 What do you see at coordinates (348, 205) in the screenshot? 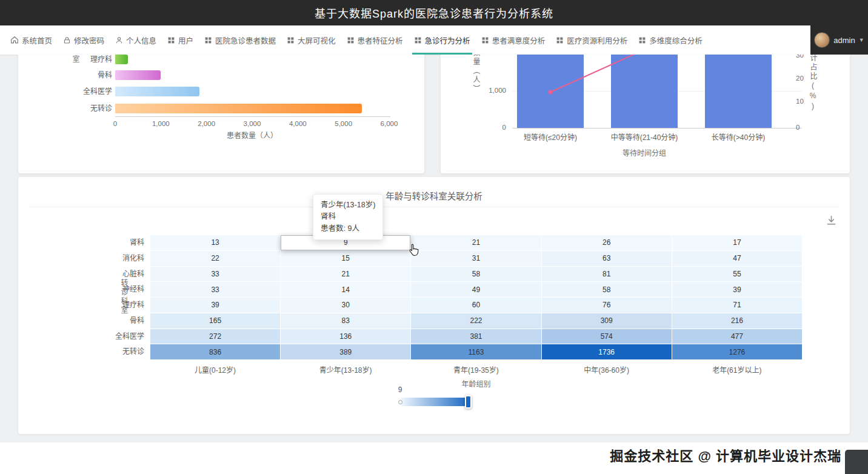
I see `tooltip-age-group: 青少年(13-18岁)` at bounding box center [348, 205].